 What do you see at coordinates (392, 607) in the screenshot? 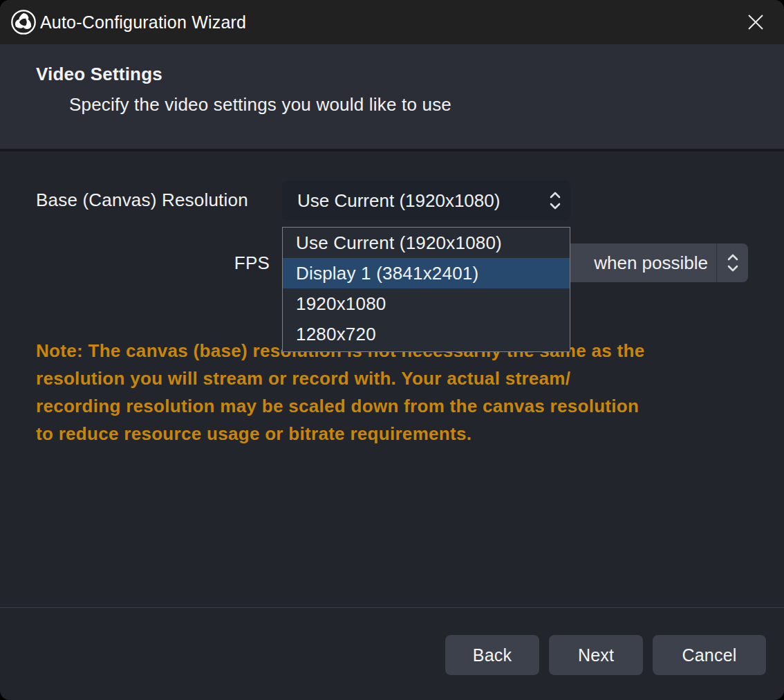
I see `footer-divider` at bounding box center [392, 607].